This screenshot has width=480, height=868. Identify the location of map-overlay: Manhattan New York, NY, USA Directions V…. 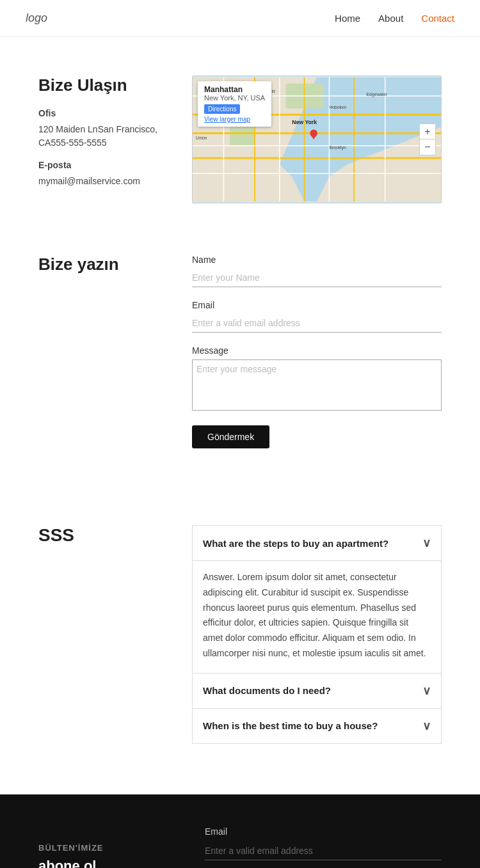
(234, 104).